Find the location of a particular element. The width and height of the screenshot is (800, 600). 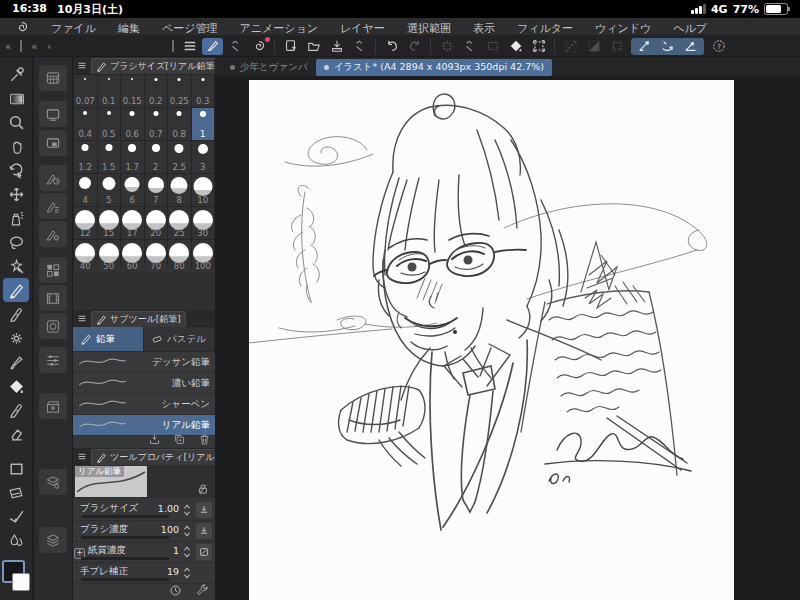

page-manager-dock-button is located at coordinates (53, 78).